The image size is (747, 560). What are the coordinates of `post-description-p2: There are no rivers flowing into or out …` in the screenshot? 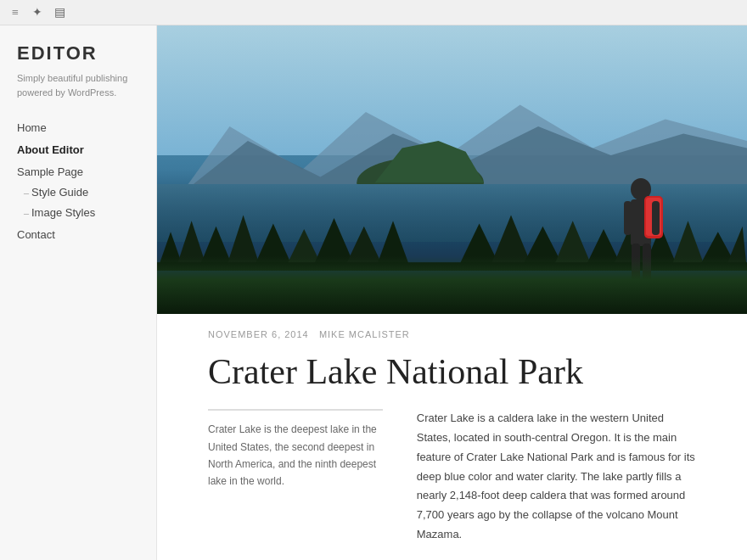 It's located at (557, 558).